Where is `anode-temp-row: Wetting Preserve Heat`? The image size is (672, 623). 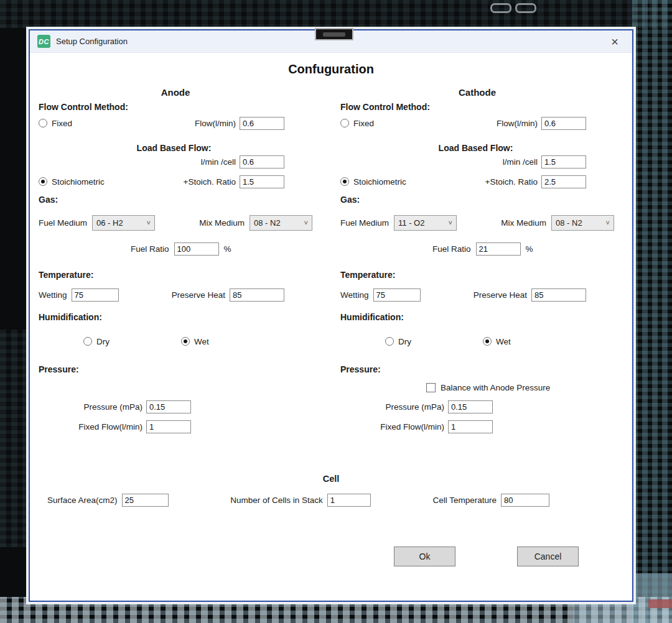
anode-temp-row: Wetting Preserve Heat is located at coordinates (175, 295).